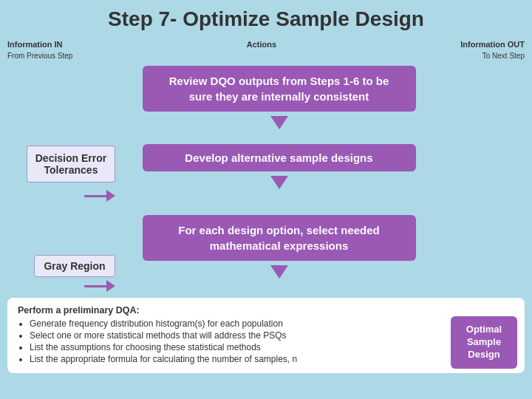 The height and width of the screenshot is (399, 532). What do you see at coordinates (272, 324) in the screenshot?
I see `bullet-1: Generate frequency distribution histogra…` at bounding box center [272, 324].